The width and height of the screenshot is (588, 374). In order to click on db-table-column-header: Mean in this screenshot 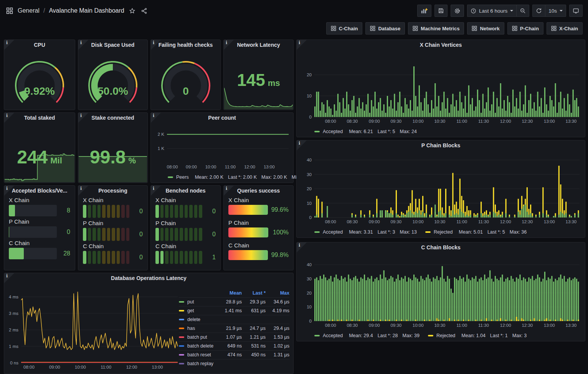, I will do `click(230, 293)`.